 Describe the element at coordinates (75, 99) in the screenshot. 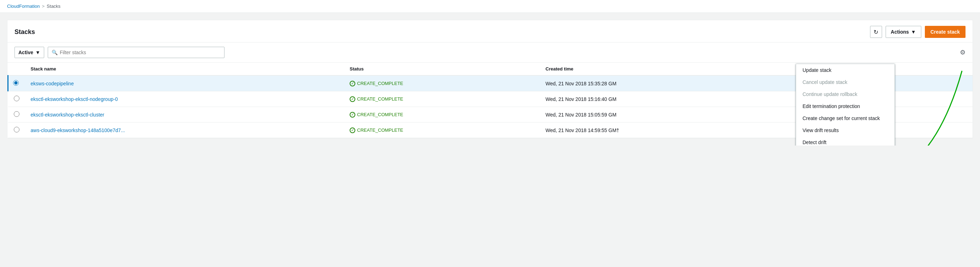

I see `stack-name-link: eksctl-eksworkshop-eksctl-nodegroup-0` at that location.